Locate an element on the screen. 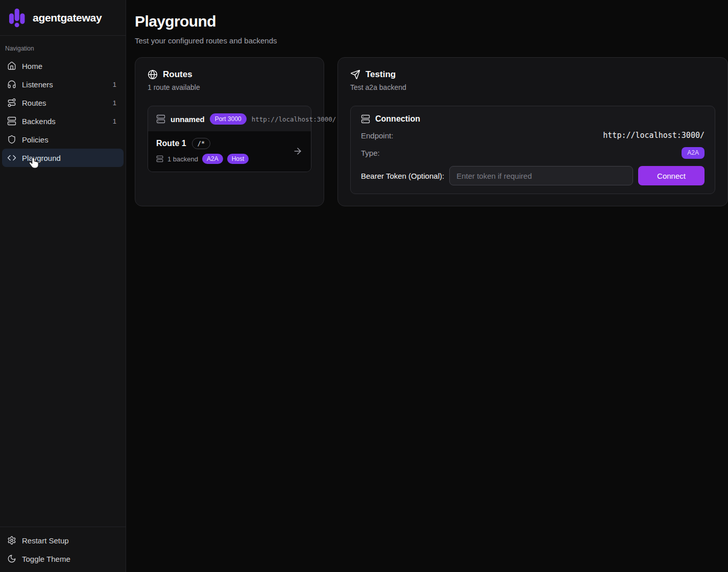  sidebar-item-label: Policies is located at coordinates (35, 140).